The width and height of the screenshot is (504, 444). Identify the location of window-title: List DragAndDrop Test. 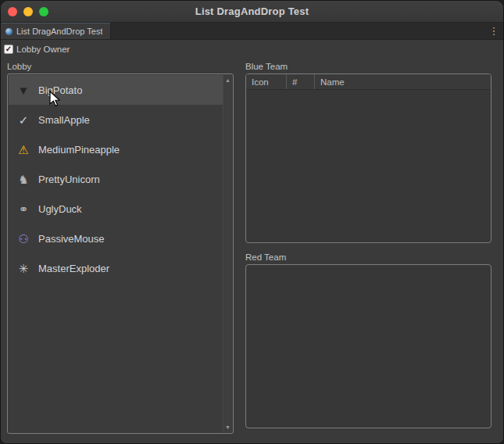
(252, 11).